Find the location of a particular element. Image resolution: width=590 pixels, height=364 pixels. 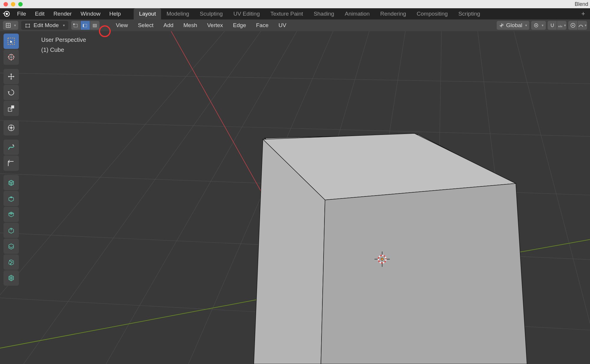

header-menu-view: View is located at coordinates (122, 25).